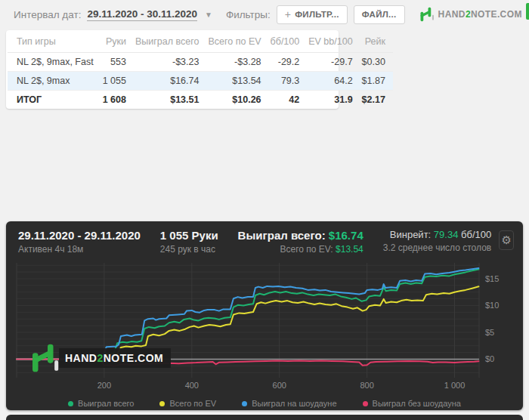 Image resolution: width=529 pixels, height=420 pixels. What do you see at coordinates (492, 279) in the screenshot?
I see `y-axis-tick: $15` at bounding box center [492, 279].